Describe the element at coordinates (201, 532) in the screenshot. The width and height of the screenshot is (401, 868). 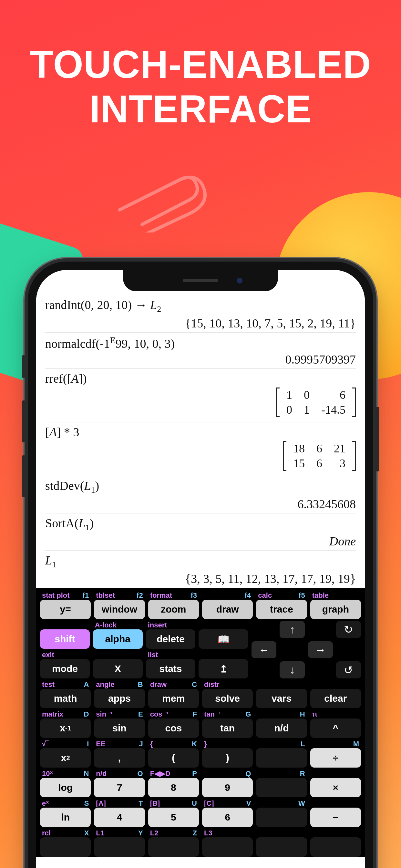
I see `history-row: SortA(L1)Done` at that location.